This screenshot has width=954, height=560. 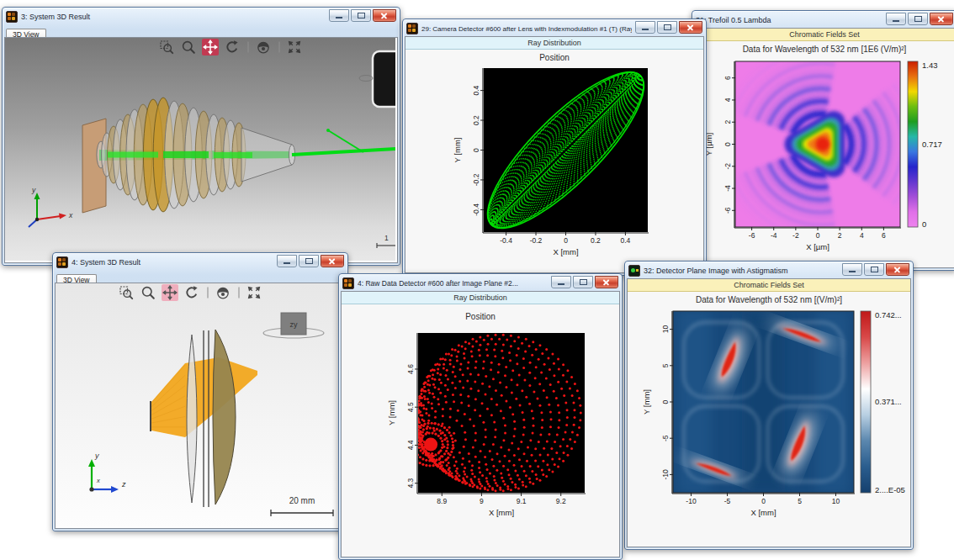 I want to click on window-title: 4: System 3D Result, so click(x=172, y=262).